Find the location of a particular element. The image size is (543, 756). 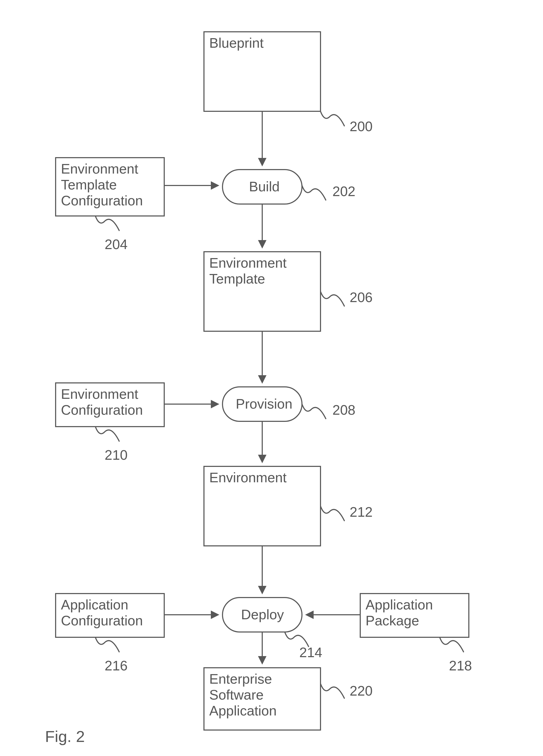

node-environment-label: Environment is located at coordinates (248, 477).